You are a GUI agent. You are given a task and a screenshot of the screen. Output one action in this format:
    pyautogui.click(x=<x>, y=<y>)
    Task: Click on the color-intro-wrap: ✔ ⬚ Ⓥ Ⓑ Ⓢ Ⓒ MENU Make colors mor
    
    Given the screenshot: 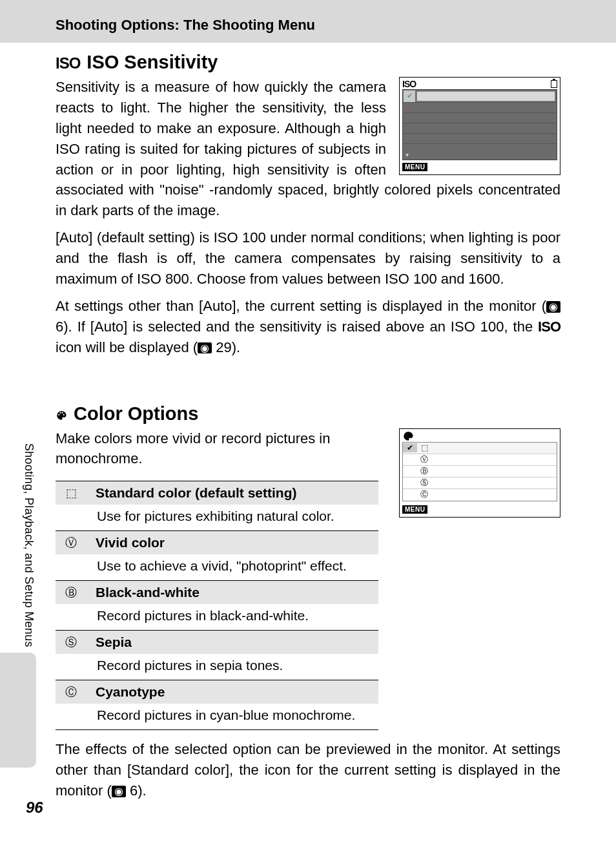 What is the action you would take?
    pyautogui.click(x=308, y=449)
    